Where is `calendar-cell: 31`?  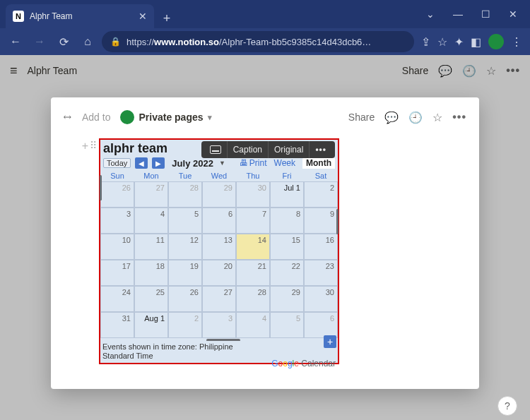
calendar-cell: 31 is located at coordinates (117, 325).